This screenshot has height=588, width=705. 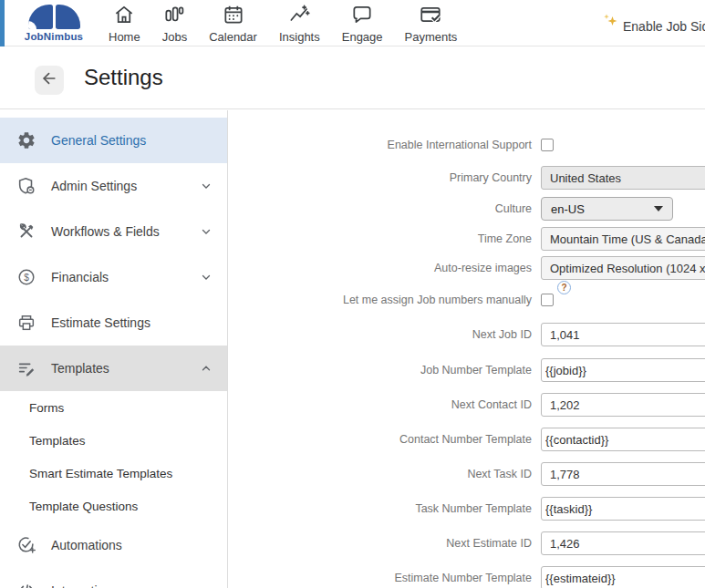 What do you see at coordinates (124, 36) in the screenshot?
I see `nav-item-label: Home` at bounding box center [124, 36].